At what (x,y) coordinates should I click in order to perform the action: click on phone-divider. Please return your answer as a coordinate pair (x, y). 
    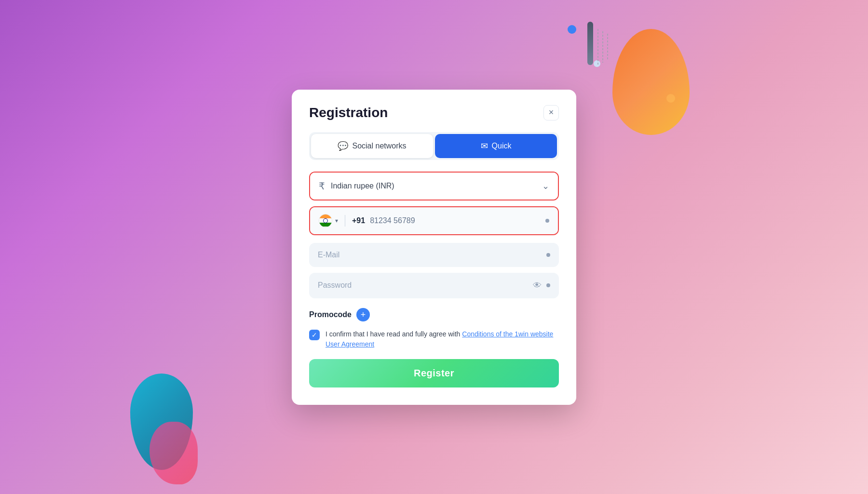
    Looking at the image, I should click on (345, 221).